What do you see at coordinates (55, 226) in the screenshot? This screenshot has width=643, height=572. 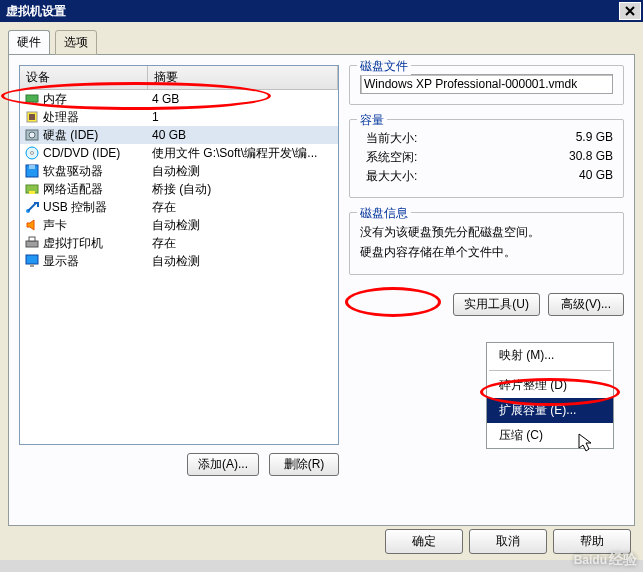 I see `device-name: 声卡` at bounding box center [55, 226].